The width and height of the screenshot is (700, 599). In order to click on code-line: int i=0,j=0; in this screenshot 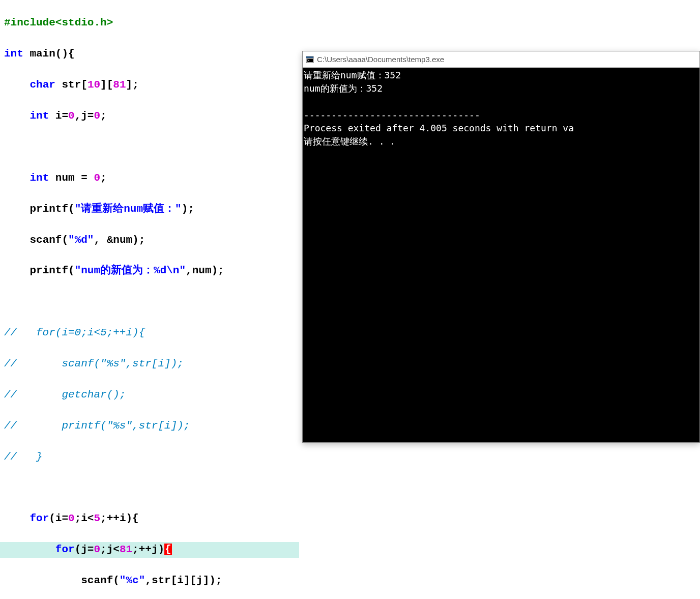, I will do `click(152, 116)`.